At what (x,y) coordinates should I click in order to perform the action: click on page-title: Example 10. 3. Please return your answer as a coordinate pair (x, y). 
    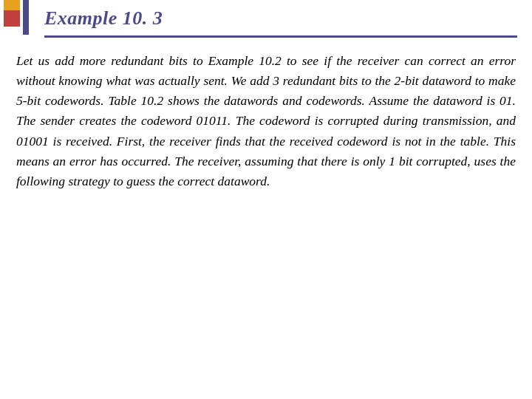
    Looking at the image, I should click on (103, 18).